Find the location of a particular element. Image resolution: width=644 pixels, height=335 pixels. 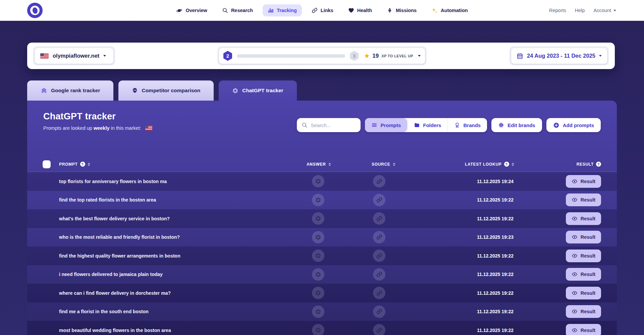

us-flag-icon is located at coordinates (149, 128).